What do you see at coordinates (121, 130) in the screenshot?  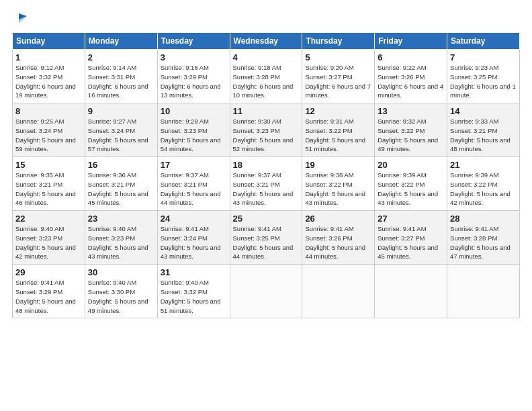 I see `calendar-cell: 9 Sunrise: 9:27 AMSunset: 3:24 PMDayligh…` at bounding box center [121, 130].